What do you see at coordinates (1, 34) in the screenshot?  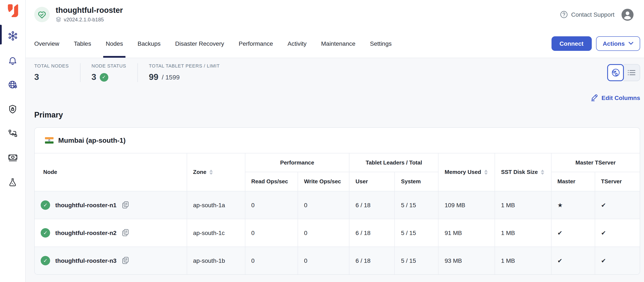 I see `sidebar-active-indicator` at bounding box center [1, 34].